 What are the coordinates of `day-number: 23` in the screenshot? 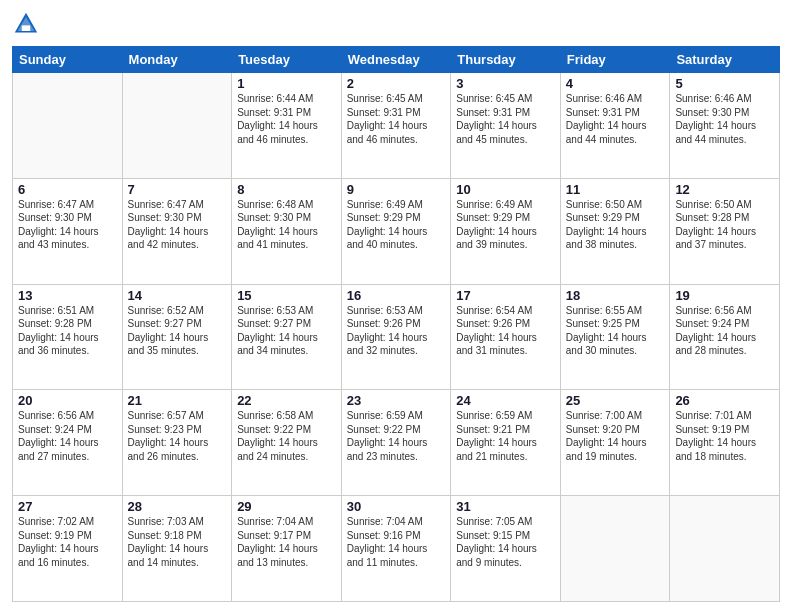 It's located at (396, 400).